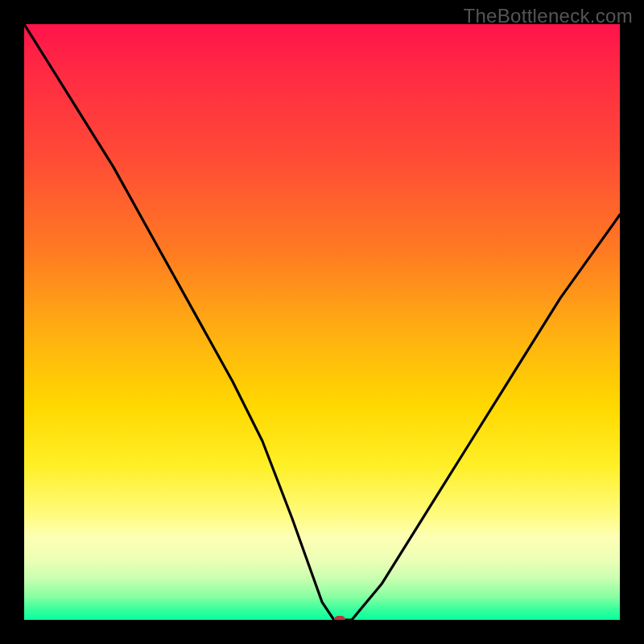 The width and height of the screenshot is (644, 644). I want to click on watermark-text: TheBottleneck.com, so click(547, 16).